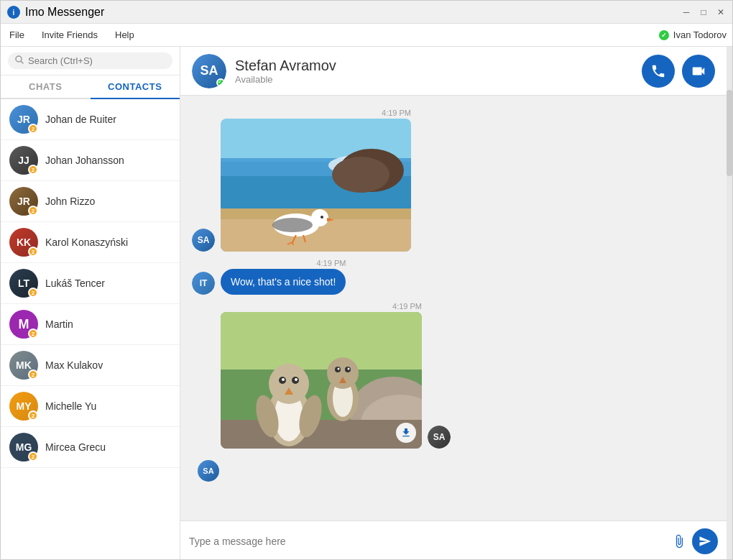  I want to click on menu-help: Help, so click(125, 35).